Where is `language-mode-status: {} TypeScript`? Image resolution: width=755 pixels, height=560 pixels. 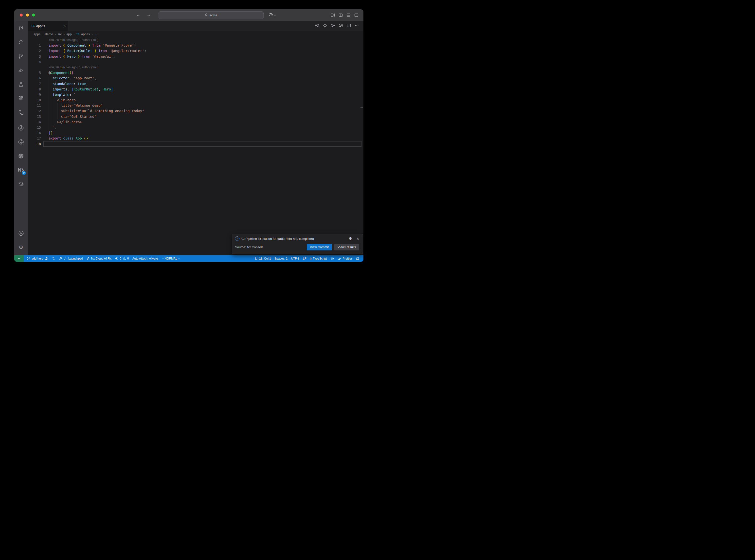
language-mode-status: {} TypeScript is located at coordinates (318, 259).